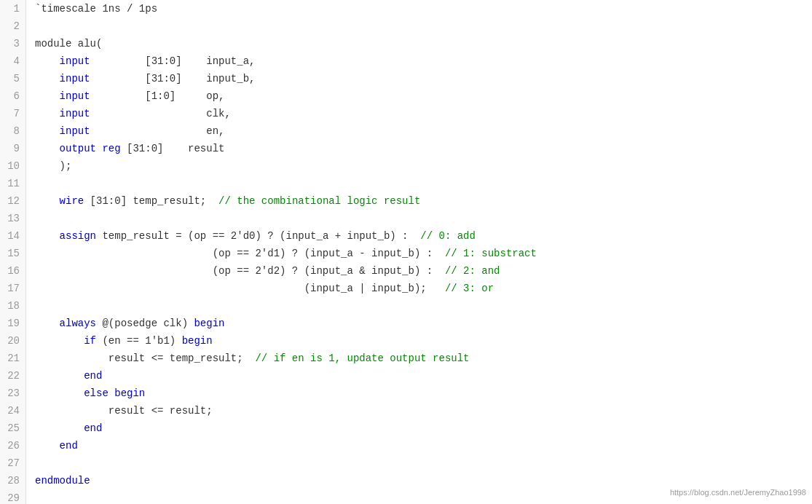 This screenshot has height=504, width=812. Describe the element at coordinates (419, 79) in the screenshot. I see `code-line: input [31:0] input_b,` at that location.